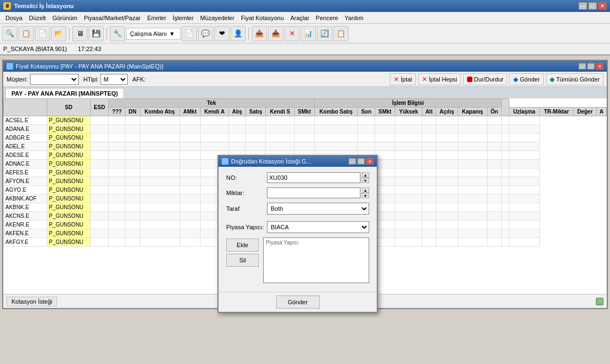  Describe the element at coordinates (298, 234) in the screenshot. I see `dialog: Doğrudan Kotasyon İsteği G... — □ ✕ NO: …` at that location.